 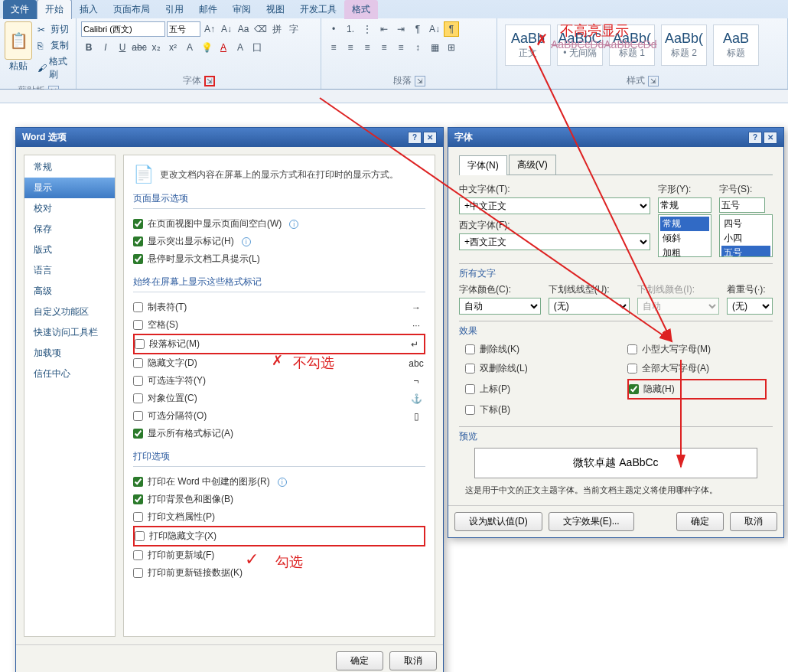 I want to click on options-cancel-button: 取消, so click(x=413, y=661).